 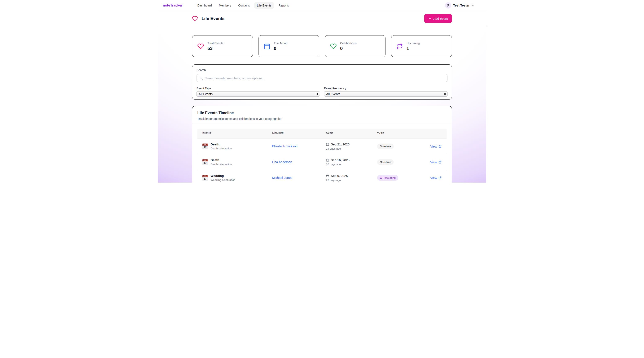 I want to click on filters-panel: Search Event Type All Events Event Frequ…, so click(x=322, y=82).